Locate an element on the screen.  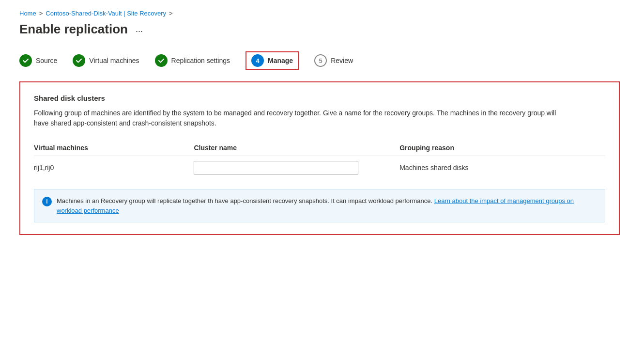
col-header-cluster: Cluster name is located at coordinates (296, 148).